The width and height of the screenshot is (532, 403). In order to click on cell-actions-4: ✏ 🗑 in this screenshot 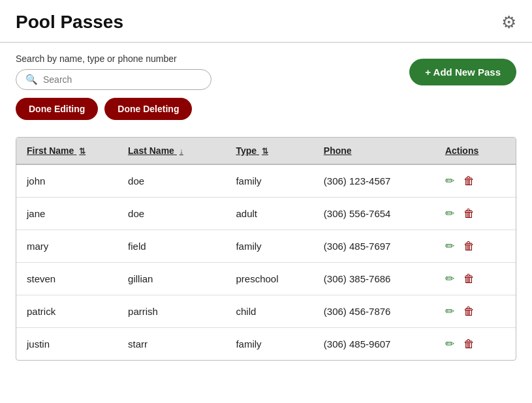, I will do `click(475, 312)`.